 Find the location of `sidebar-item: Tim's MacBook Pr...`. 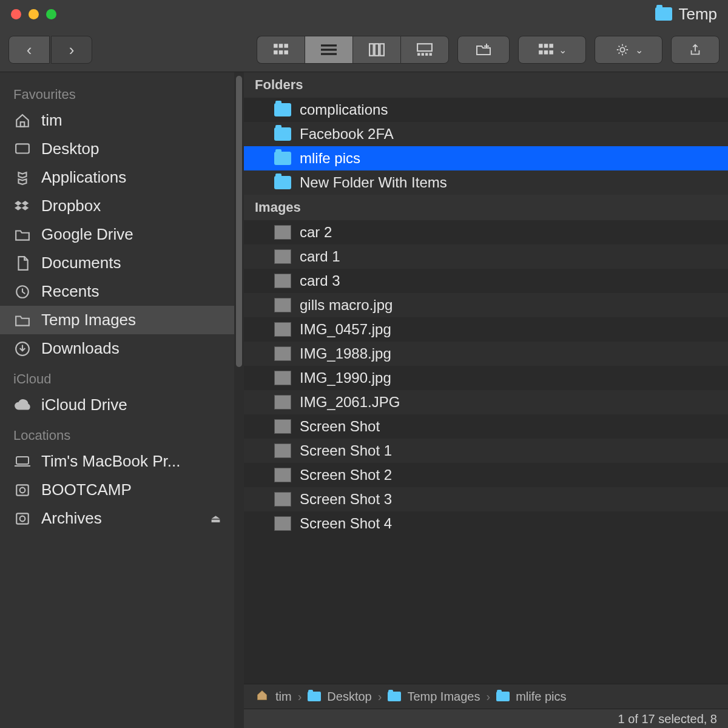

sidebar-item: Tim's MacBook Pr... is located at coordinates (117, 461).